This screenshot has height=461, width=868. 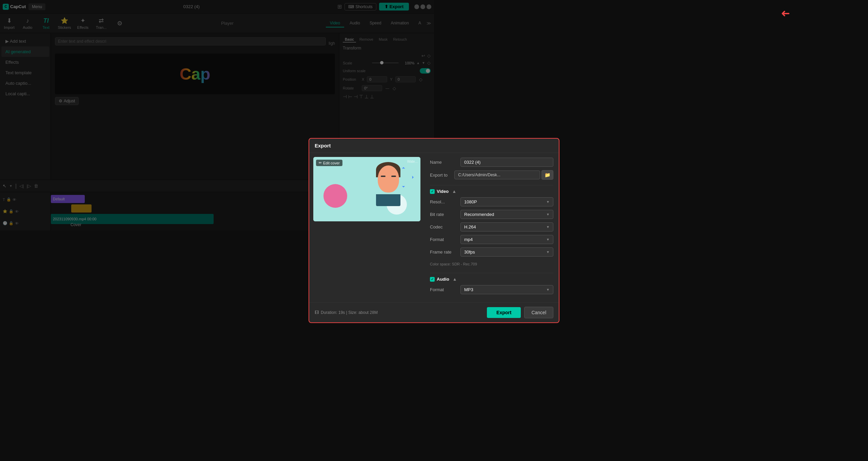 What do you see at coordinates (371, 184) in the screenshot?
I see `export-dialog: Export` at bounding box center [371, 184].